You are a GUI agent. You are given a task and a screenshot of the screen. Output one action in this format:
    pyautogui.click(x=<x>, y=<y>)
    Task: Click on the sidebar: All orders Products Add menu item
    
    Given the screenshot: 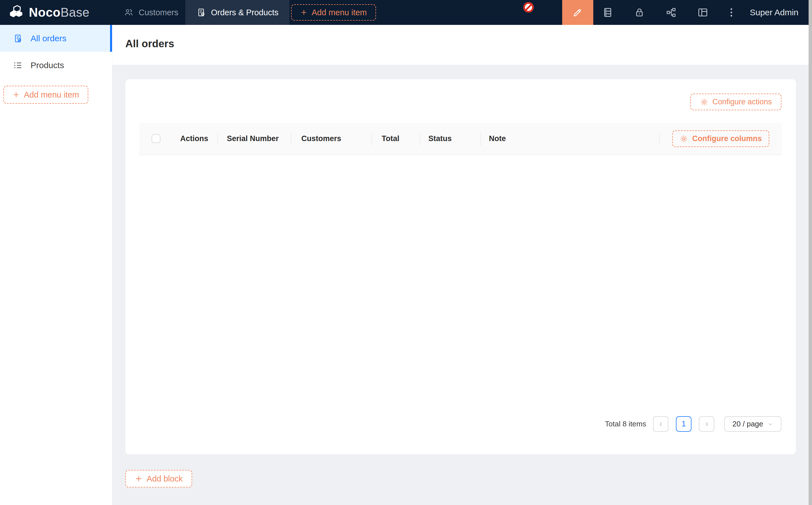 What is the action you would take?
    pyautogui.click(x=56, y=265)
    